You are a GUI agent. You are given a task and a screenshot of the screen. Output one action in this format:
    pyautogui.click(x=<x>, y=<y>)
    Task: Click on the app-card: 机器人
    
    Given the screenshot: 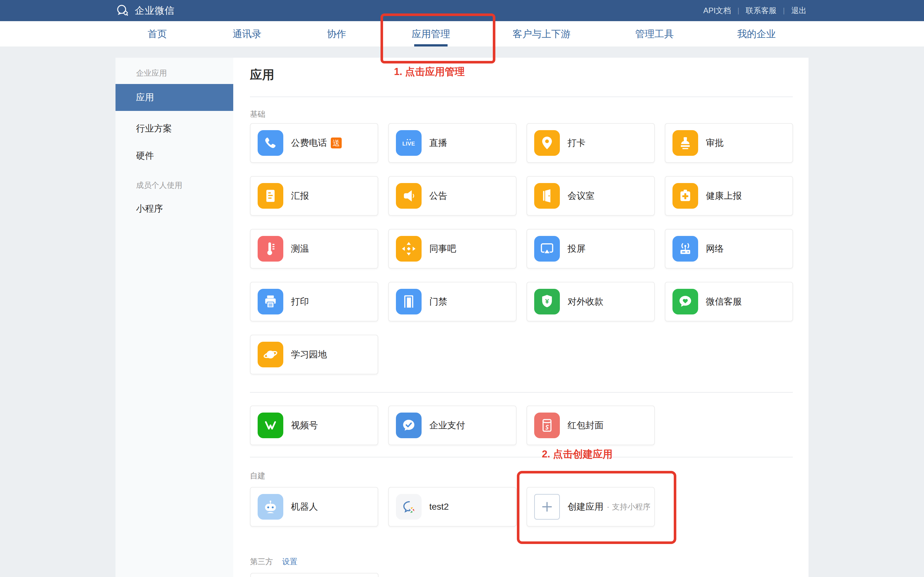 What is the action you would take?
    pyautogui.click(x=314, y=507)
    